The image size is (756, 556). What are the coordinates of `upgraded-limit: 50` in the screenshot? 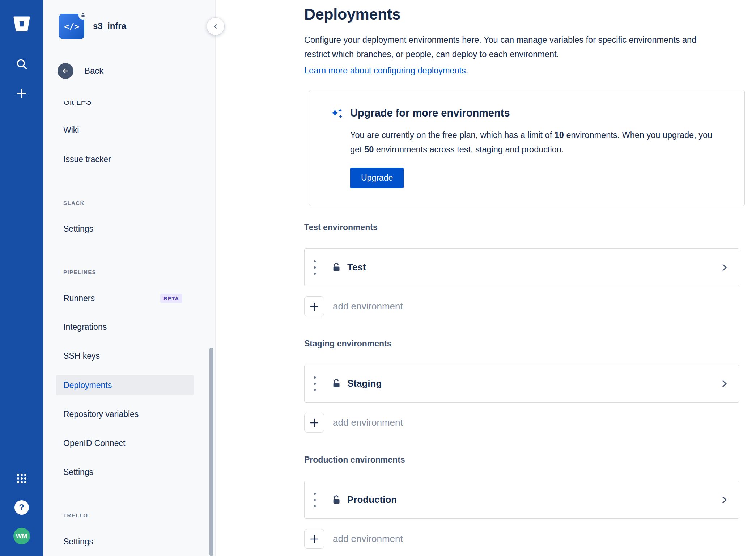 It's located at (369, 149).